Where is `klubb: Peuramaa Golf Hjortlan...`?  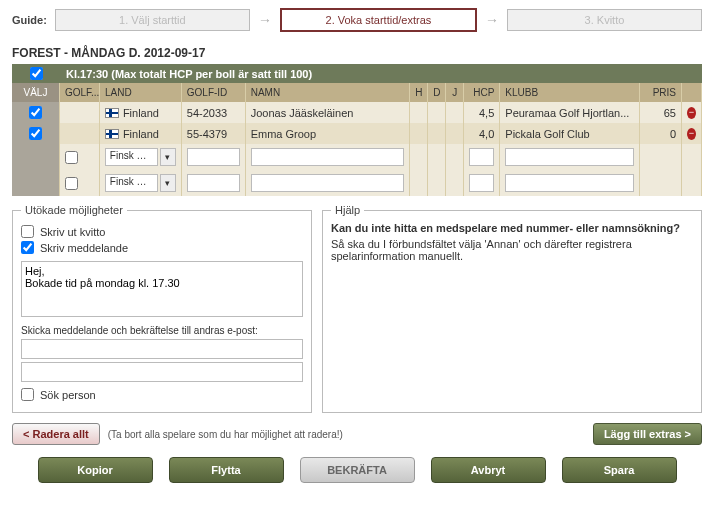 klubb: Peuramaa Golf Hjortlan... is located at coordinates (570, 112).